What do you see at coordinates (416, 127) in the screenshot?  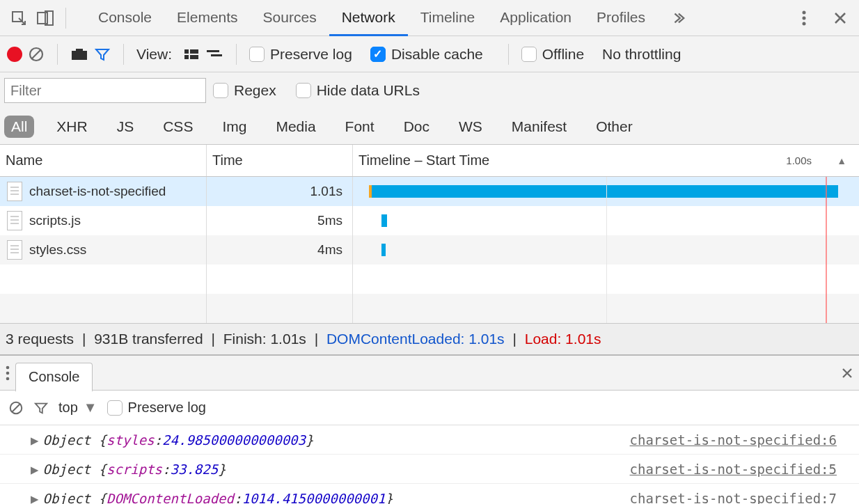 I see `type-filter-doc: Doc` at bounding box center [416, 127].